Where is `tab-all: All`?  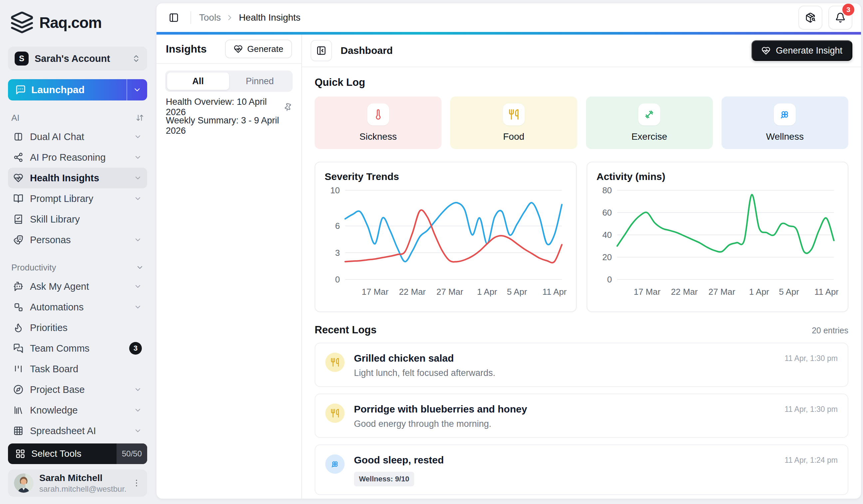
tab-all: All is located at coordinates (198, 81).